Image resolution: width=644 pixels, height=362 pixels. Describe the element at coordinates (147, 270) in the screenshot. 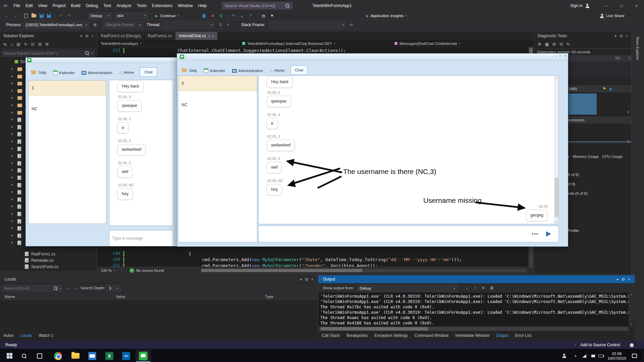

I see `code-health-indicator: ✓No issues found` at that location.